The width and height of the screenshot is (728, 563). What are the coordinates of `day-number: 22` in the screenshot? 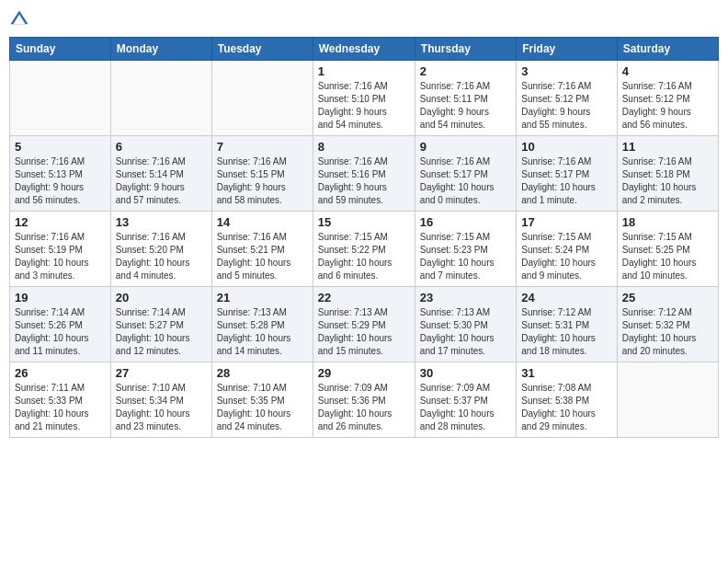 It's located at (364, 298).